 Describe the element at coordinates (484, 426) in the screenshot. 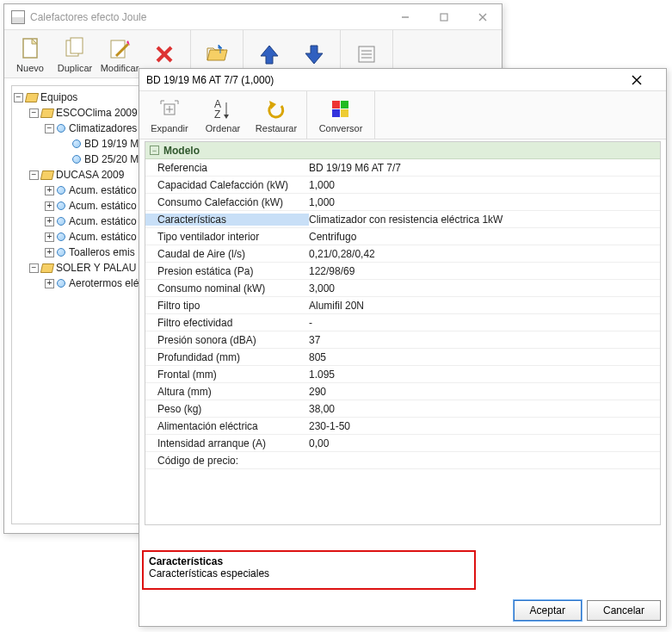

I see `property-value: 230-1-50` at that location.